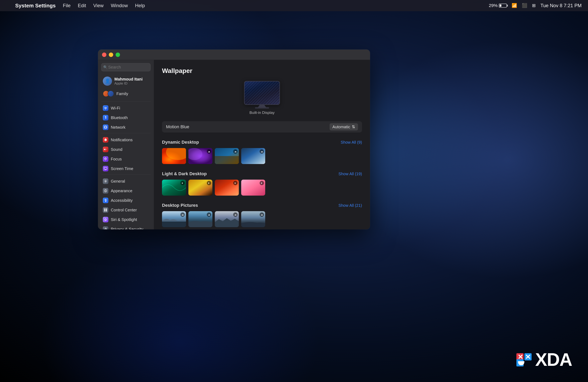 Image resolution: width=588 pixels, height=382 pixels. I want to click on xda-text-label: XDA, so click(553, 360).